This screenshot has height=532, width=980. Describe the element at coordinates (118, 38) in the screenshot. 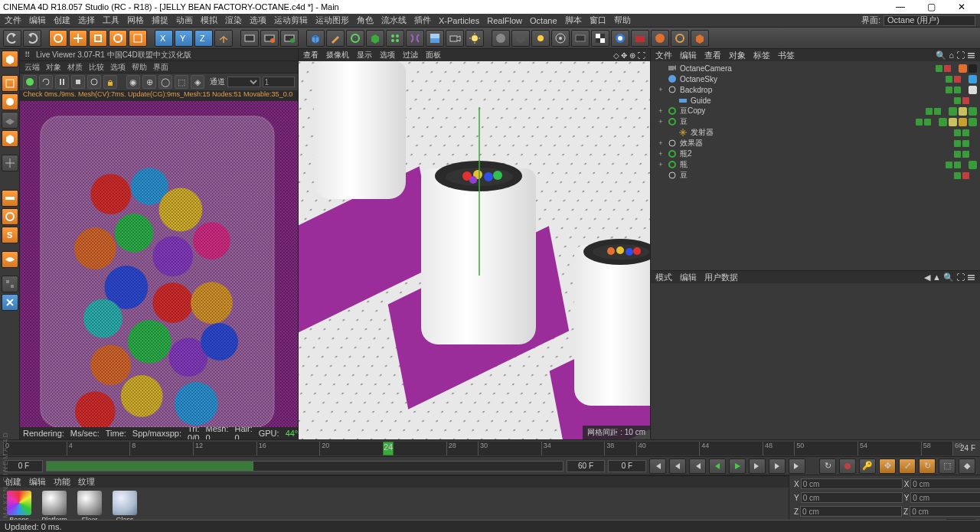

I see `rotate-tool-button` at that location.